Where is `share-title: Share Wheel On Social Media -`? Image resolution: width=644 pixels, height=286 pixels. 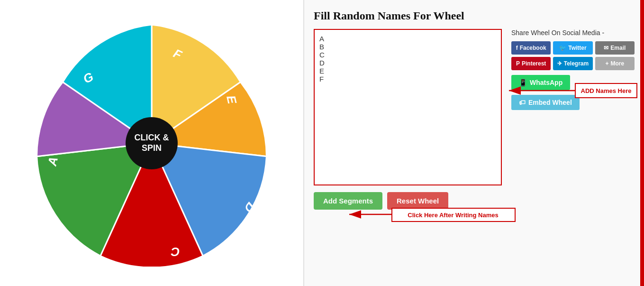
share-title: Share Wheel On Social Media - is located at coordinates (573, 33).